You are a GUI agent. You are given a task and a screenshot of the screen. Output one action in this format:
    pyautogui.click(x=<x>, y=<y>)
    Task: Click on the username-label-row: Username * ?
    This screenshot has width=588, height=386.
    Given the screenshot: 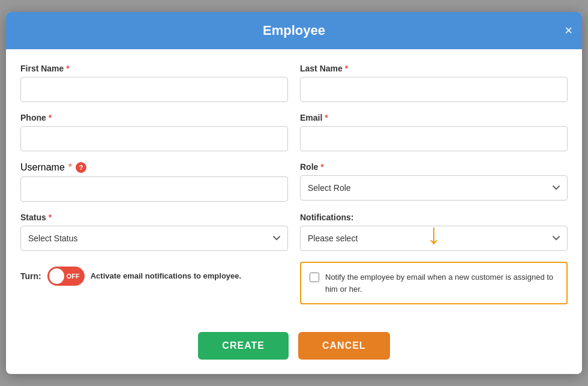 What is the action you would take?
    pyautogui.click(x=154, y=167)
    